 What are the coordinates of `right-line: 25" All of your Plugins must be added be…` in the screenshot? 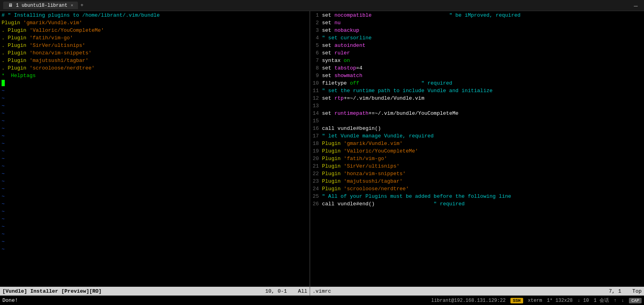 It's located at (477, 197).